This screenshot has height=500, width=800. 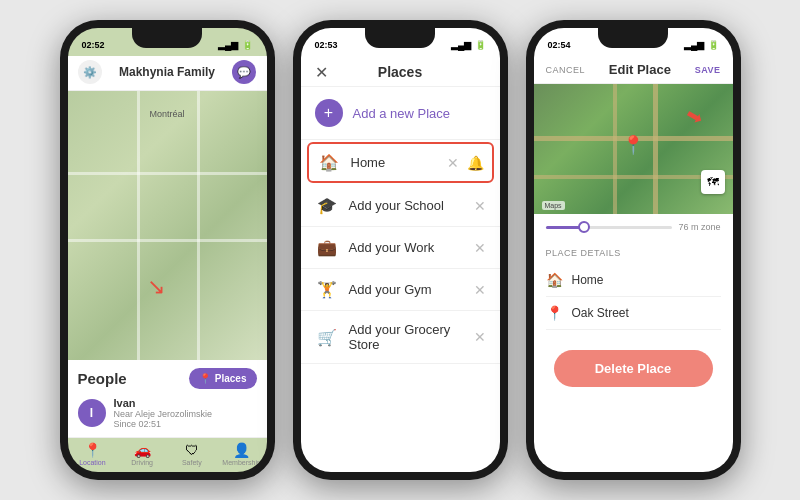 What do you see at coordinates (92, 450) in the screenshot?
I see `location-icon: 📍` at bounding box center [92, 450].